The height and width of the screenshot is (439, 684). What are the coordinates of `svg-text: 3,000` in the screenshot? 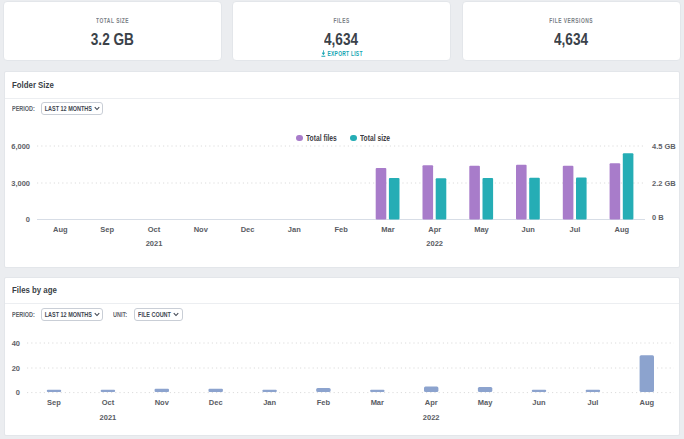 It's located at (20, 184).